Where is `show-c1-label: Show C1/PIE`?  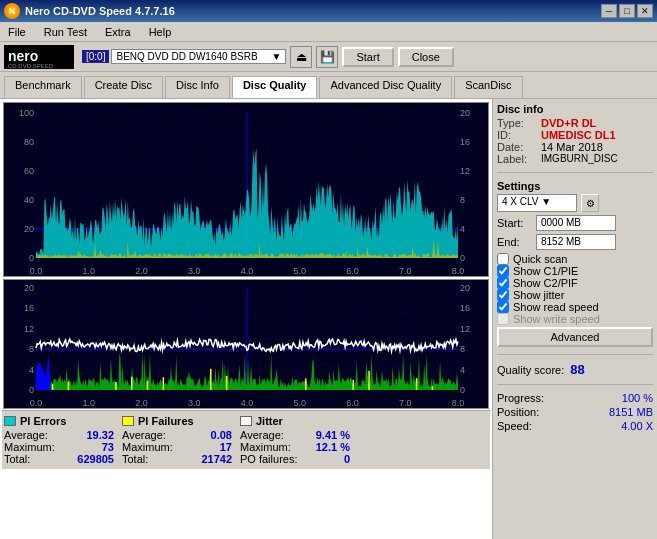
show-c1-label: Show C1/PIE is located at coordinates (546, 271).